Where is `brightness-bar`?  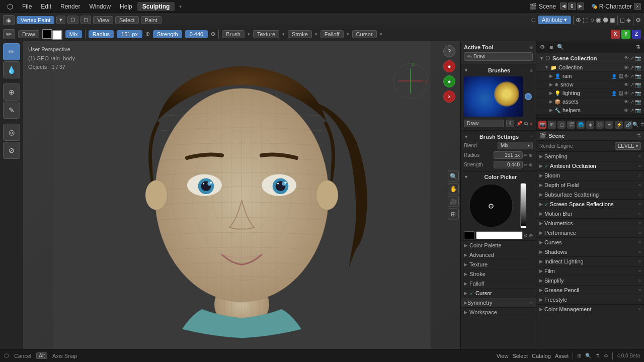
brightness-bar is located at coordinates (523, 206).